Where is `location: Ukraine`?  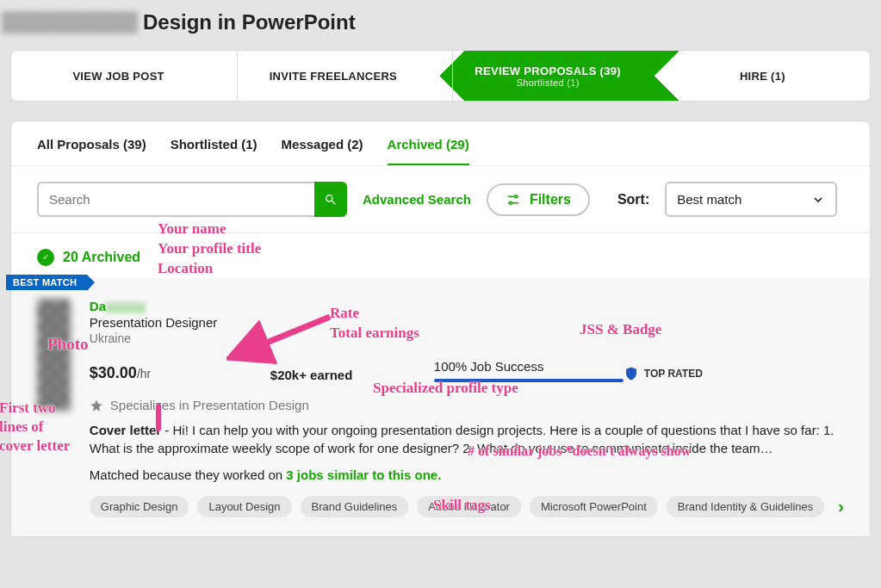
location: Ukraine is located at coordinates (467, 338).